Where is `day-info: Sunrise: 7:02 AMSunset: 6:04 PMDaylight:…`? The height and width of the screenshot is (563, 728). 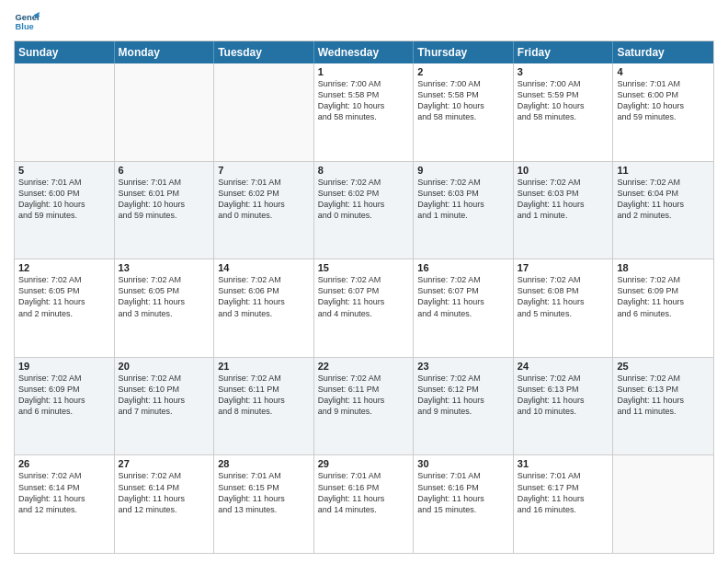
day-info: Sunrise: 7:02 AMSunset: 6:04 PMDaylight:… is located at coordinates (664, 199).